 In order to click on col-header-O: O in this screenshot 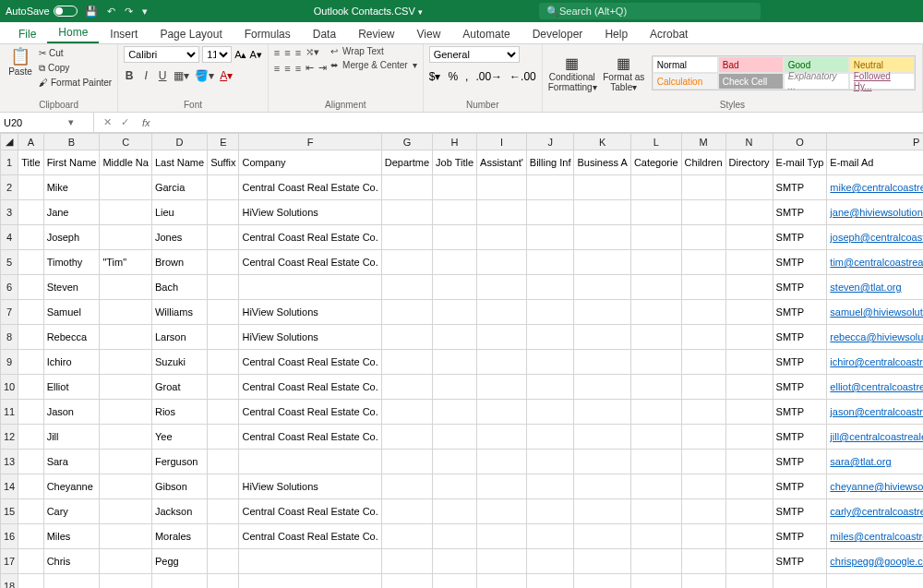, I will do `click(799, 142)`.